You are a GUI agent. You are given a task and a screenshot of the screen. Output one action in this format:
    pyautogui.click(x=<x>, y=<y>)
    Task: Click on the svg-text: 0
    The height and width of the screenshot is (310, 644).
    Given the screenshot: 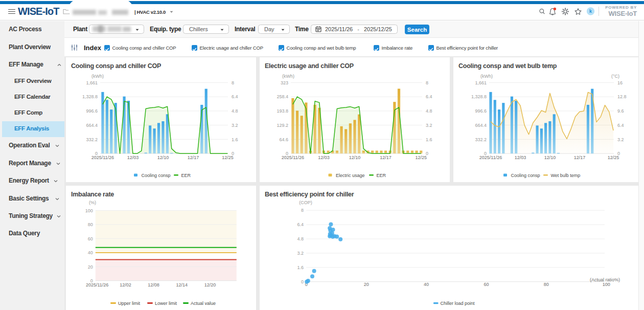 What is the action you would take?
    pyautogui.click(x=303, y=282)
    